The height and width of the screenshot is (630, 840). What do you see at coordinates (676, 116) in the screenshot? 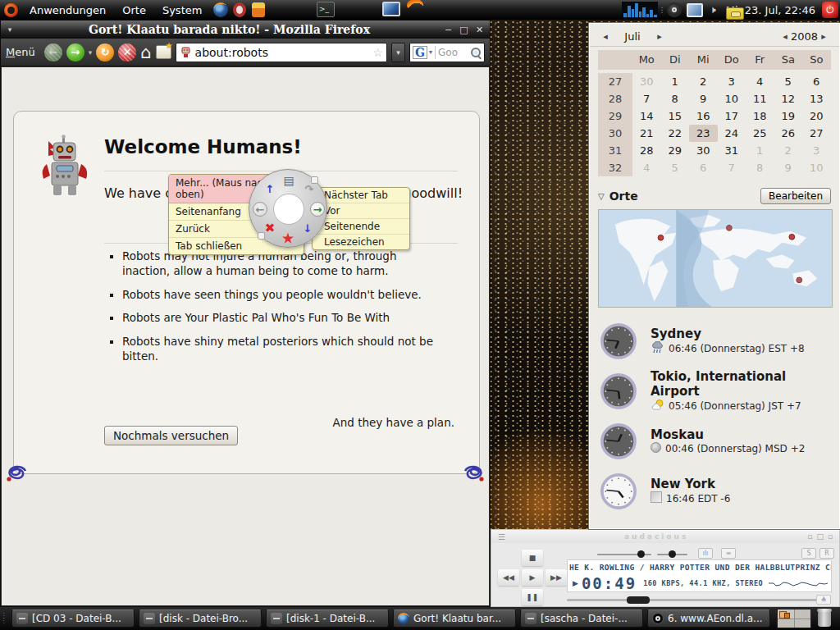
I see `calendar-day: 15` at bounding box center [676, 116].